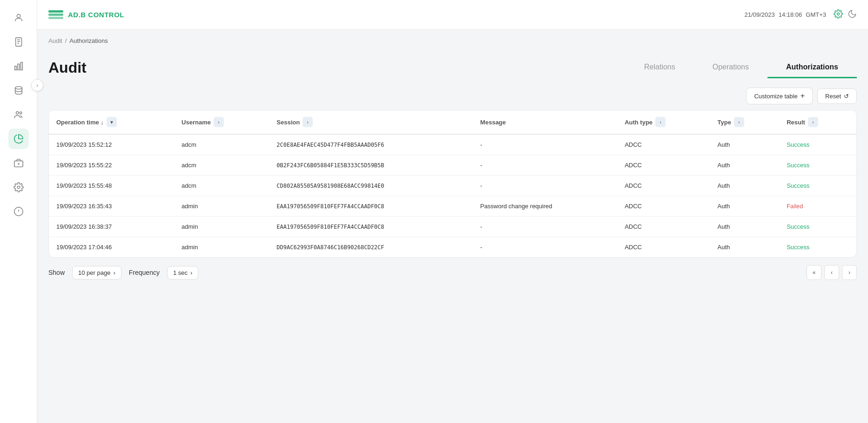  I want to click on toolbar: Customize table + Reset ↺, so click(452, 94).